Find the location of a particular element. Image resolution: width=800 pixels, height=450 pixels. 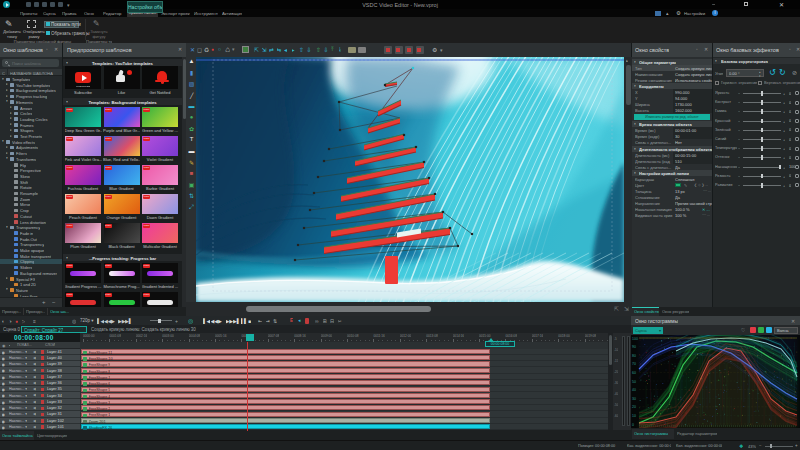

svg-text: 40 is located at coordinates (634, 390).